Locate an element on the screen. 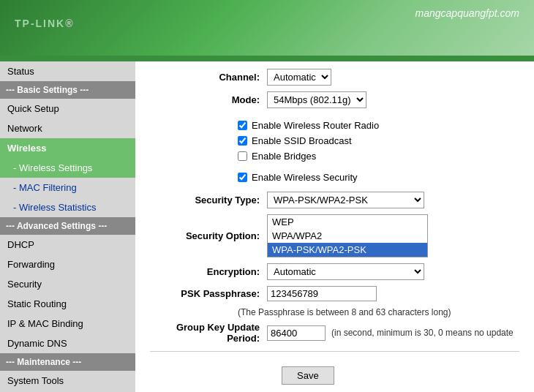 The image size is (534, 392). enable-router-radio-label: Enable Wireless Router Radio is located at coordinates (315, 126).